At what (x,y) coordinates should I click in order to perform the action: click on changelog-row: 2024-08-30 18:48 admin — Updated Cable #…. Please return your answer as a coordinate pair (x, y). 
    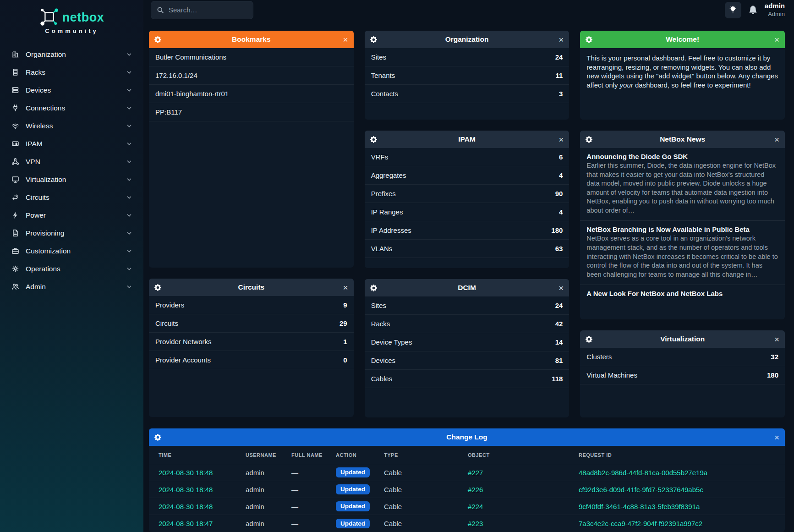
    Looking at the image, I should click on (467, 473).